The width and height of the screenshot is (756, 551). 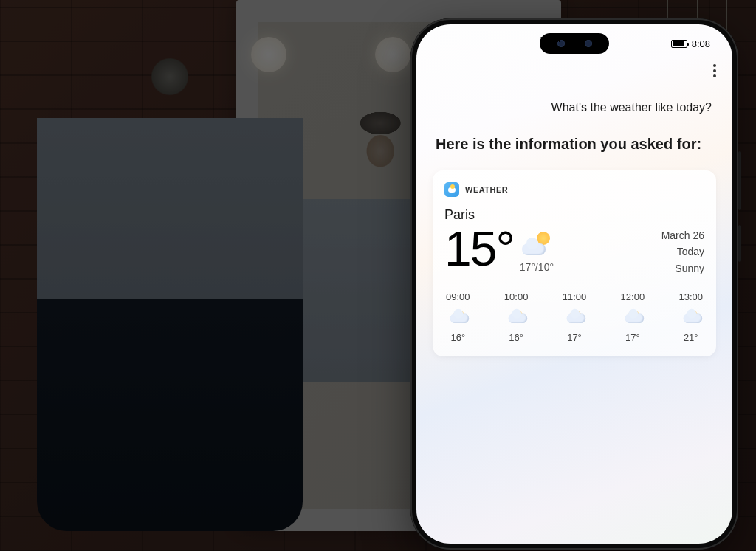 I want to click on volume-button, so click(x=740, y=181).